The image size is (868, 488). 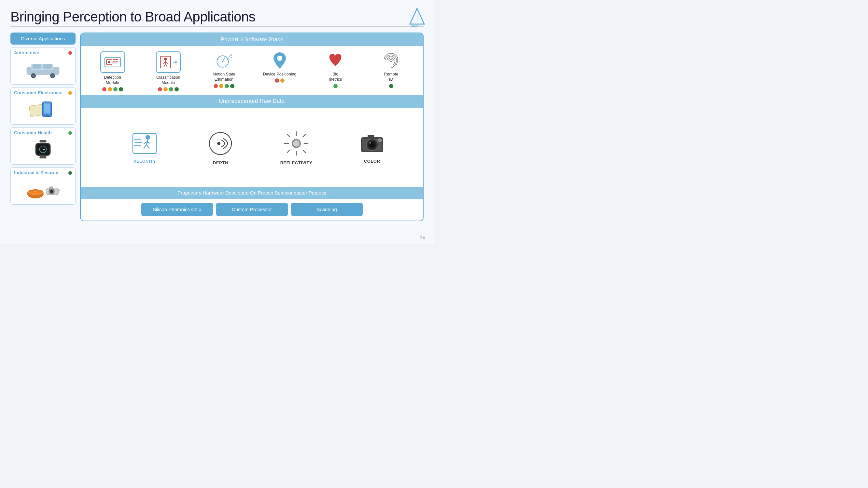 I want to click on diverse-applications-header: Diverse Applications, so click(x=43, y=38).